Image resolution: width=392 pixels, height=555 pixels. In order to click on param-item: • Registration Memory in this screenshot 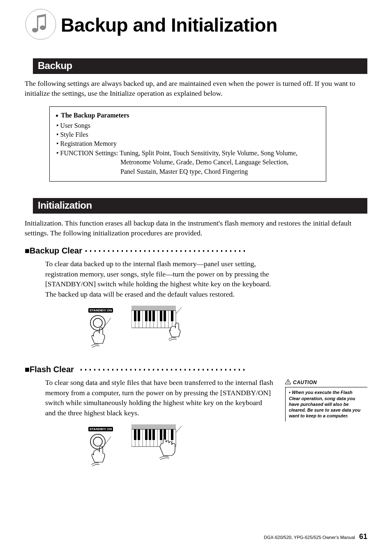, I will do `click(188, 144)`.